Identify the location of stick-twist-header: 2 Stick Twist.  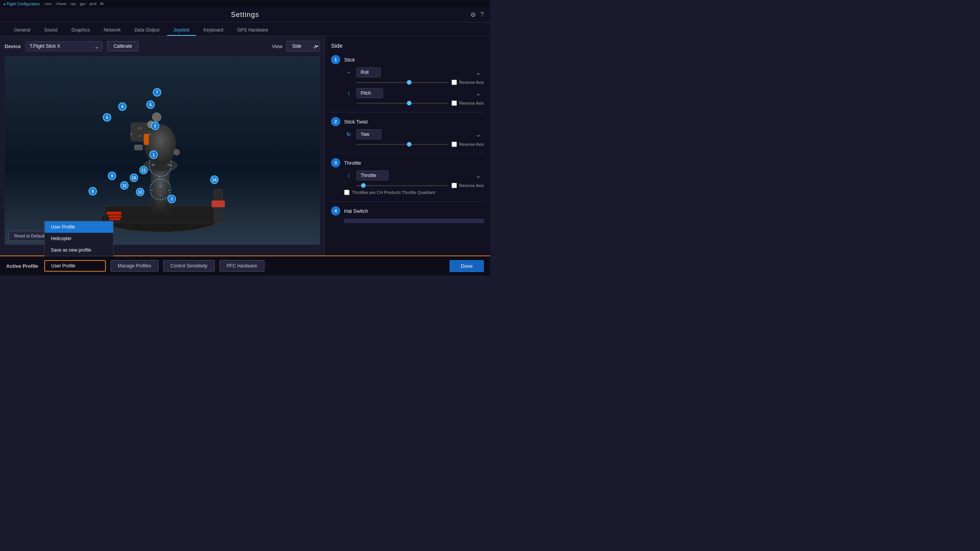
(407, 122).